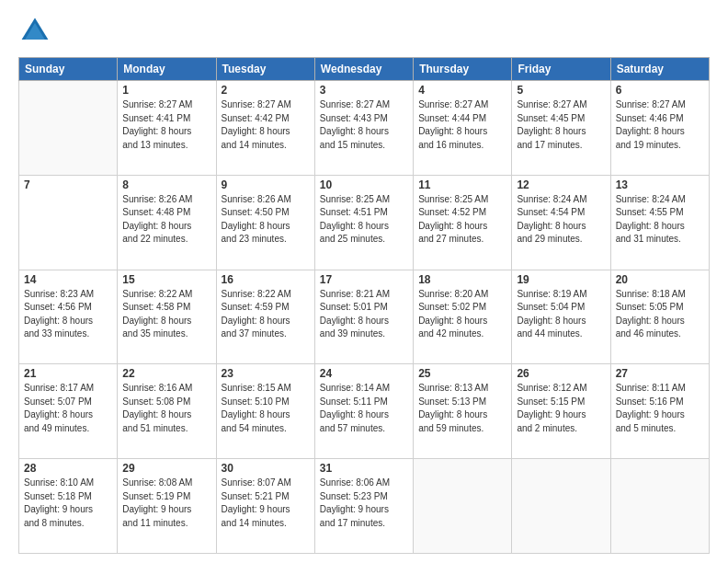  Describe the element at coordinates (561, 90) in the screenshot. I see `day-number: 5` at that location.